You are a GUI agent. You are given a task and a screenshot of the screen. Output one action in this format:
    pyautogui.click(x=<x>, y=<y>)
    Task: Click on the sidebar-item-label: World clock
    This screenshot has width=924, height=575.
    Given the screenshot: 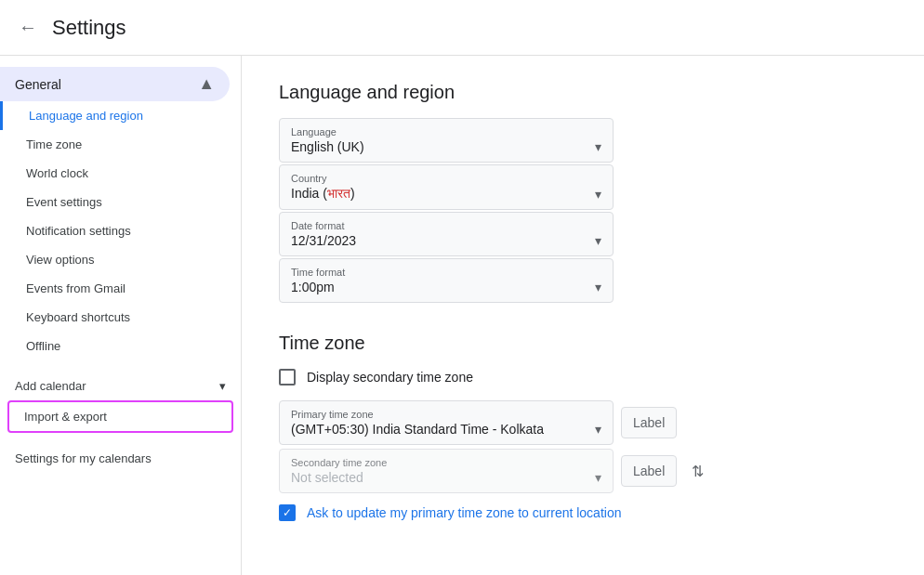 What is the action you would take?
    pyautogui.click(x=58, y=173)
    